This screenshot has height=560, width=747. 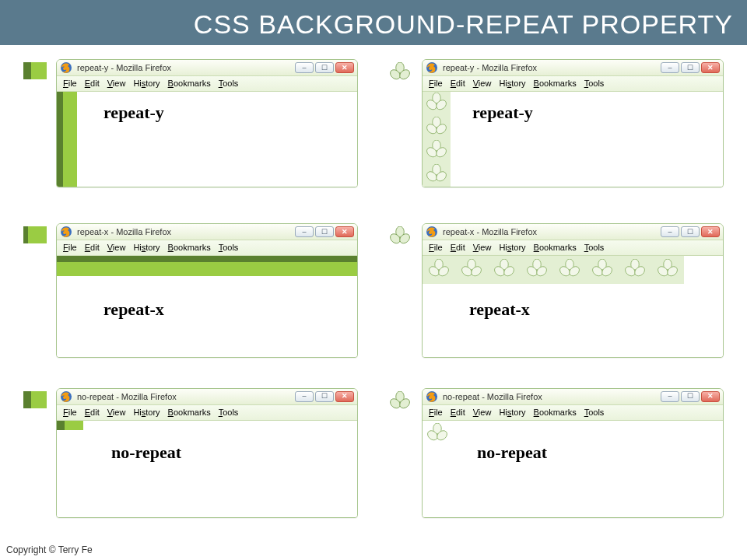 What do you see at coordinates (207, 469) in the screenshot?
I see `browser-viewport: no-repeat` at bounding box center [207, 469].